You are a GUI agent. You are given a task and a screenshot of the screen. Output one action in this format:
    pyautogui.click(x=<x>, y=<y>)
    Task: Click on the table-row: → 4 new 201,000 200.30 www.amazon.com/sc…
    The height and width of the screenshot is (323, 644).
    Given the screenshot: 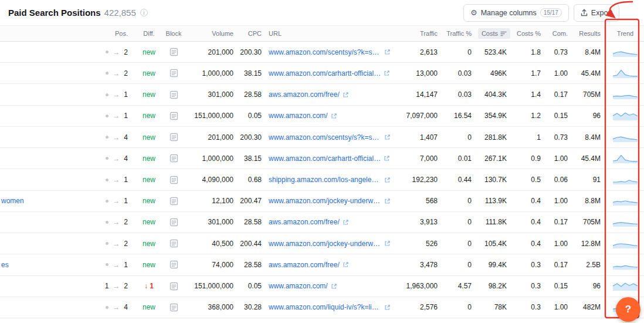 What is the action you would take?
    pyautogui.click(x=322, y=137)
    